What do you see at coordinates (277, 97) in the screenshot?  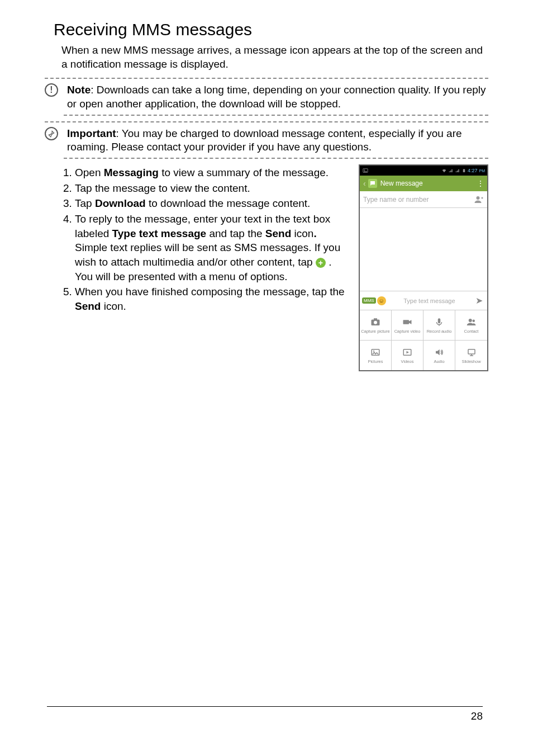 I see `note-text: : Downloads can take a long time, depend…` at bounding box center [277, 97].